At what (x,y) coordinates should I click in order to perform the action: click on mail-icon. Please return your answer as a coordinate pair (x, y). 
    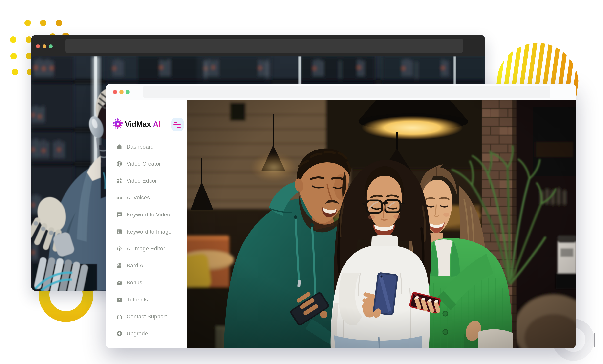
    Looking at the image, I should click on (119, 283).